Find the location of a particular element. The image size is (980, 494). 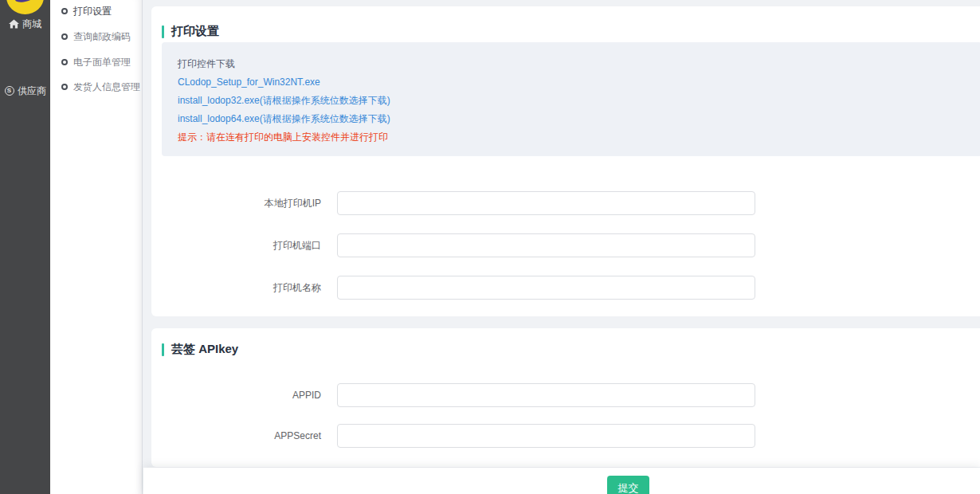

printer-name-label: 打印机名称 is located at coordinates (236, 288).